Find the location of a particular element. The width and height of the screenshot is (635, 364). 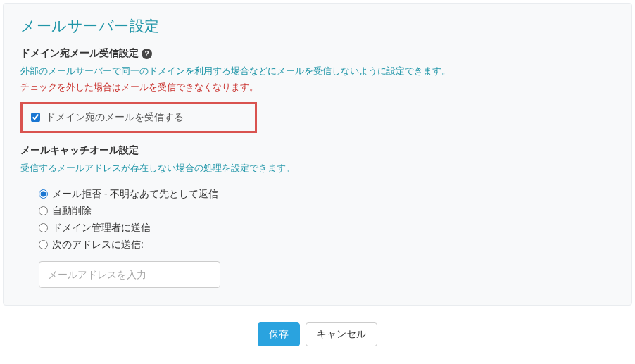

help-icon: ? is located at coordinates (146, 54).